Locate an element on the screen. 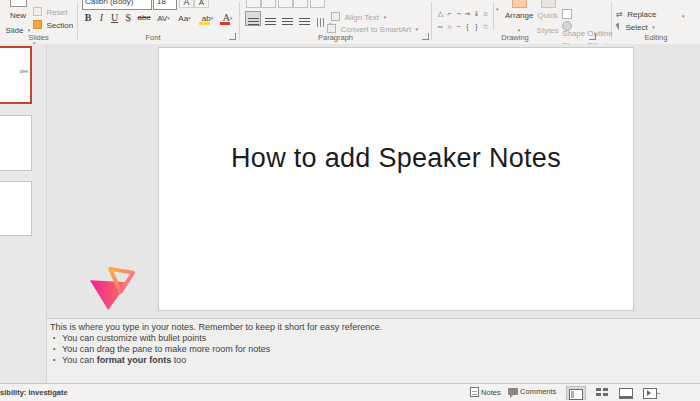 The image size is (700, 401). slide-thumbnail-1-selected: otes is located at coordinates (16, 75).